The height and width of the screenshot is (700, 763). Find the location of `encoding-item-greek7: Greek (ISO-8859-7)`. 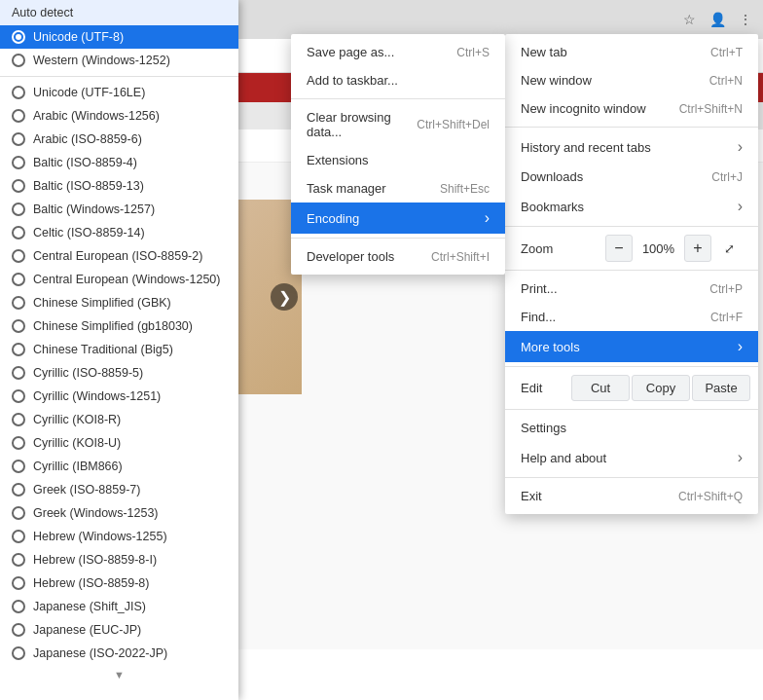

encoding-item-greek7: Greek (ISO-8859-7) is located at coordinates (119, 490).